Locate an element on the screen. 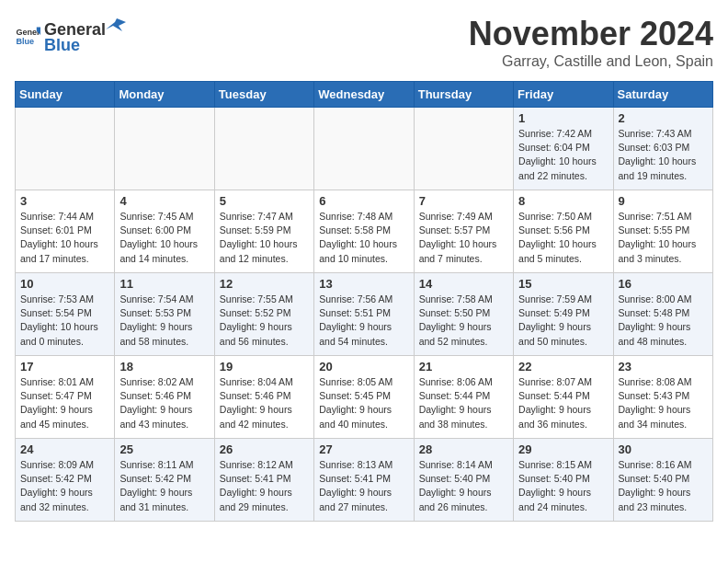 This screenshot has height=563, width=728. calendar-cell: 6Sunrise: 7:48 AM Sunset: 5:58 PM Daylig… is located at coordinates (364, 232).